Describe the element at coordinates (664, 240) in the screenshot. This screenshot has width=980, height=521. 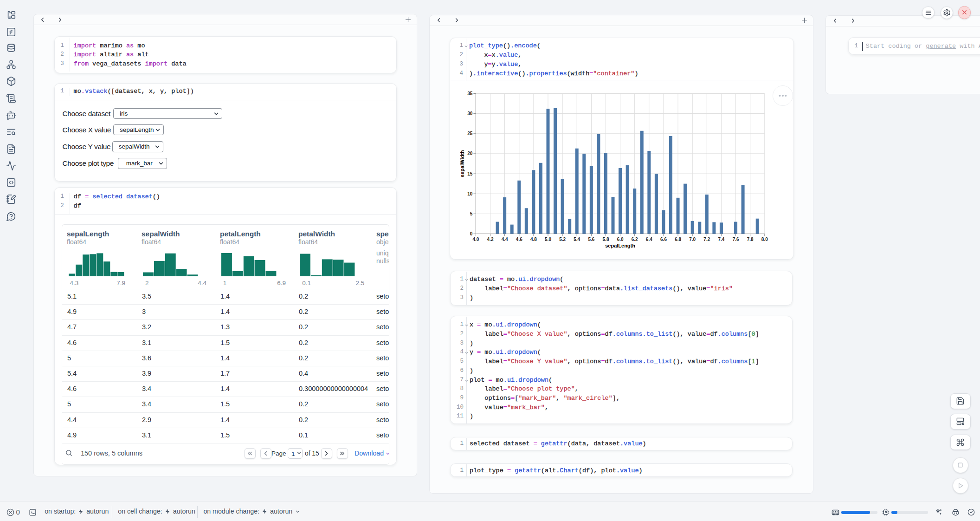
I see `svg-text: 6.6` at that location.